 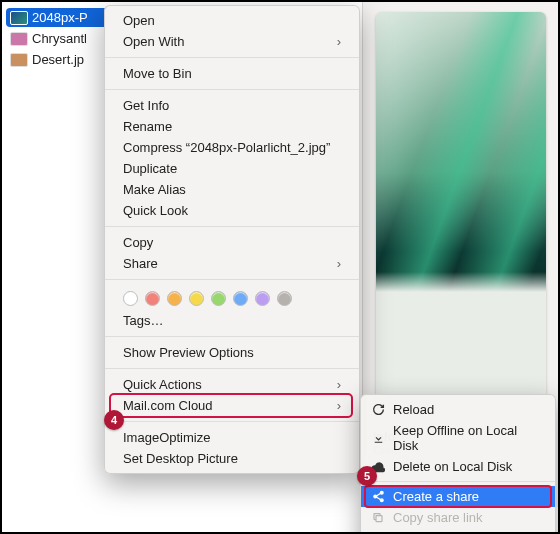 What do you see at coordinates (232, 148) in the screenshot?
I see `menu-item-compress: Compress “2048px-Polarlicht_2.jpg”` at bounding box center [232, 148].